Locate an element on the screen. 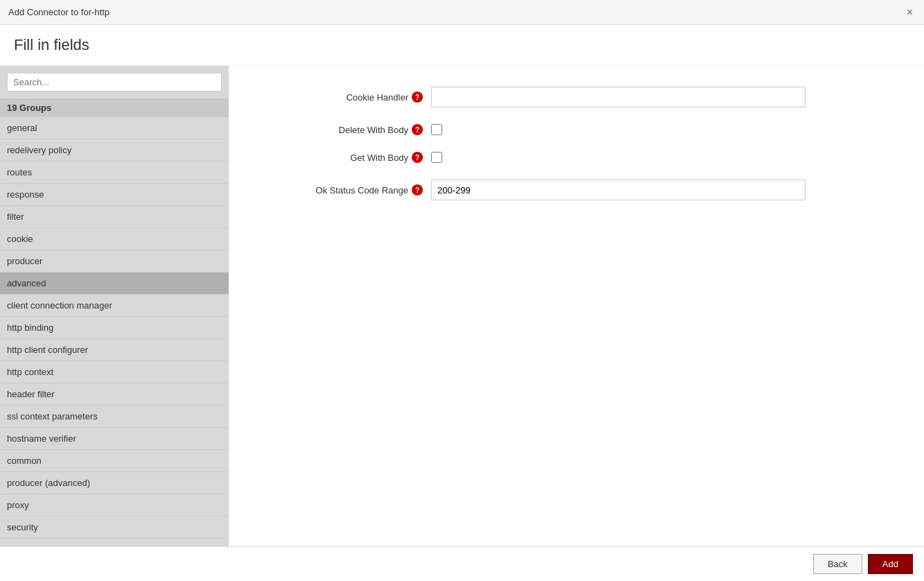 The width and height of the screenshot is (924, 581). help-icon-ok-status-code-range: ? is located at coordinates (417, 190).